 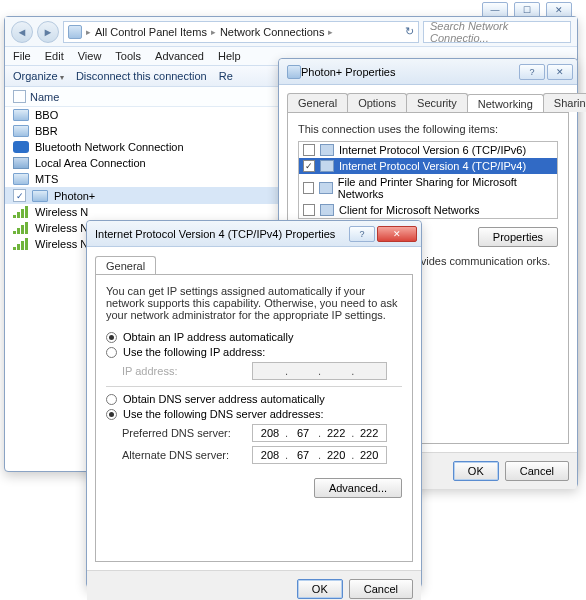 What do you see at coordinates (48, 32) in the screenshot?
I see `forward-button: ►` at bounding box center [48, 32].